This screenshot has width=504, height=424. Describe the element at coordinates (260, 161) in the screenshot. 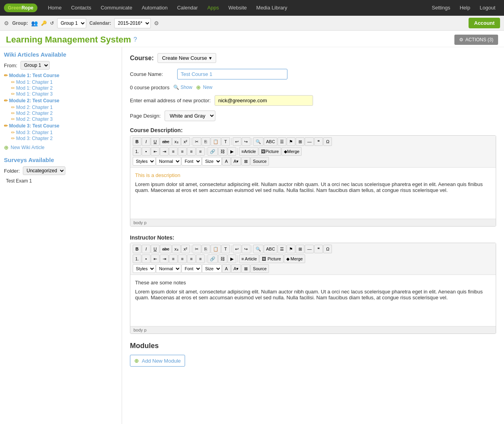

I see `source-btn: Source` at that location.